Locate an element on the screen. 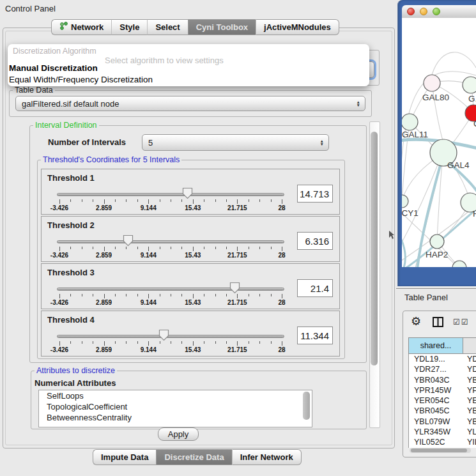 This screenshot has width=476, height=476. table-row: YER054CYER0 is located at coordinates (442, 401).